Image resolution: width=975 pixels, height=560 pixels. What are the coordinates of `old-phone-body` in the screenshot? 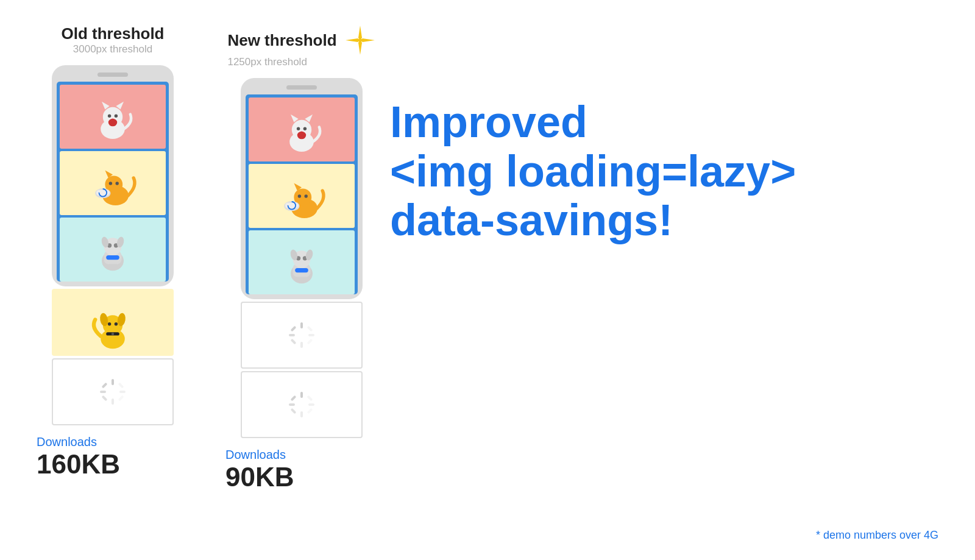 It's located at (113, 182).